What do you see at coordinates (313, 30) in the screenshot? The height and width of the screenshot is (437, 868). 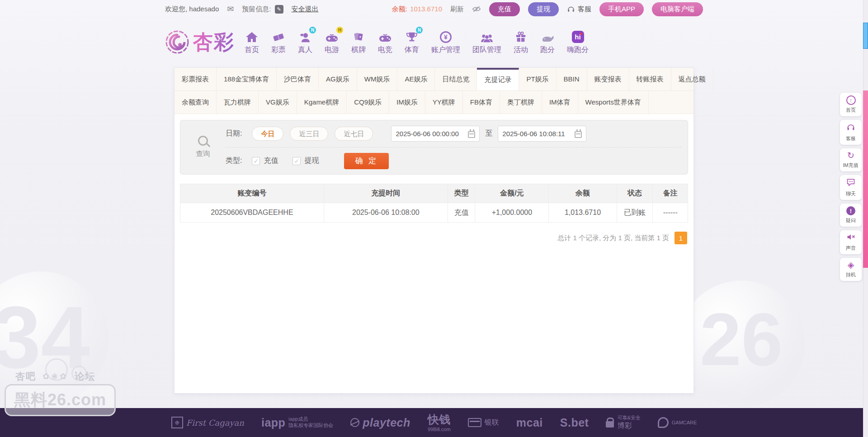 I see `new-badge: N` at bounding box center [313, 30].